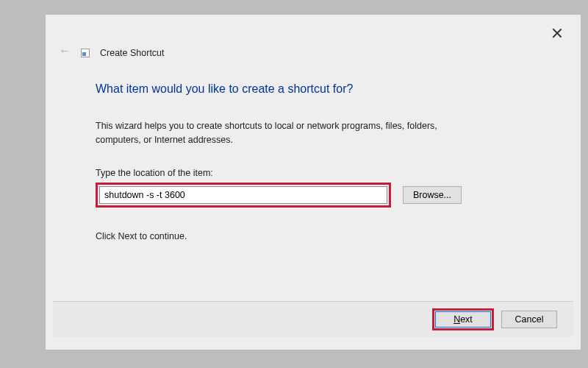 The width and height of the screenshot is (588, 368). I want to click on dialog-header: Create Shortcut, so click(112, 53).